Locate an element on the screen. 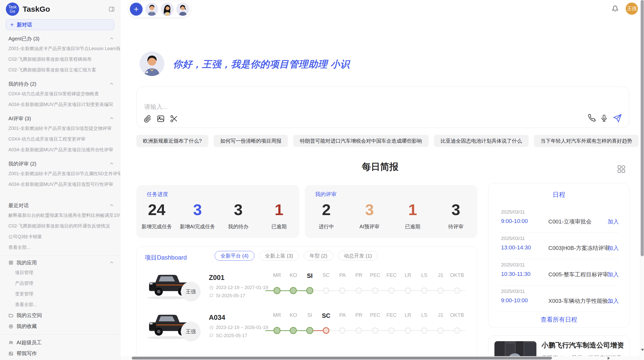 The image size is (644, 360). section-ai-review: AI评审 (3) is located at coordinates (57, 118).